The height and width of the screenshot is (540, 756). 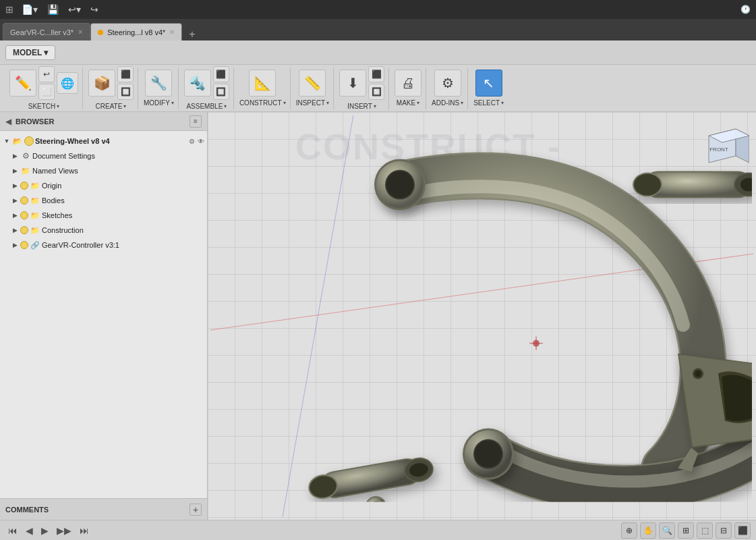 I want to click on nav-orbit-icon: ⊕, so click(x=629, y=531).